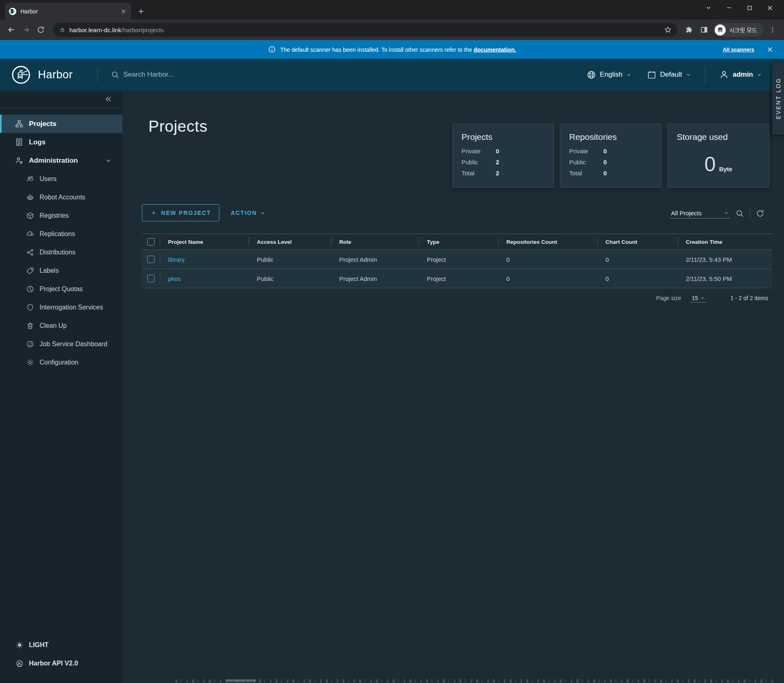  Describe the element at coordinates (770, 50) in the screenshot. I see `banner-close-icon` at that location.